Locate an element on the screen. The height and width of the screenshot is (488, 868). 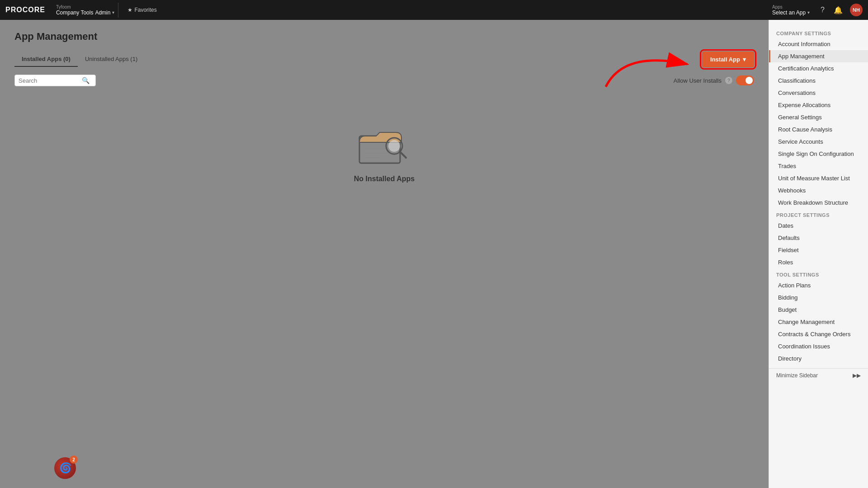
company-dropdown-arrow: ▾ is located at coordinates (113, 13).